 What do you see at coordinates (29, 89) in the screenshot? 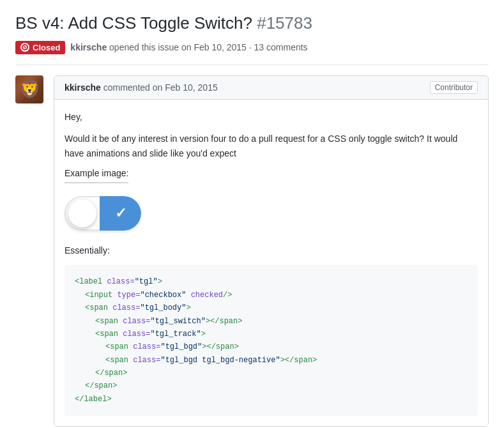
I see `avatar-image` at bounding box center [29, 89].